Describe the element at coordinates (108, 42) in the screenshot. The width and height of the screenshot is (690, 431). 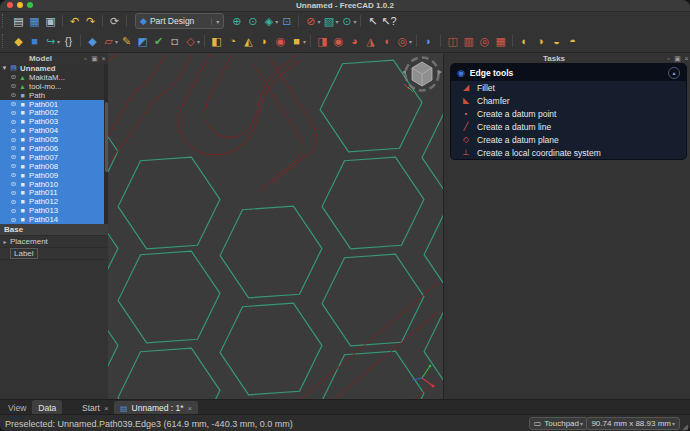
I see `create-sketch-icon: ▱` at that location.